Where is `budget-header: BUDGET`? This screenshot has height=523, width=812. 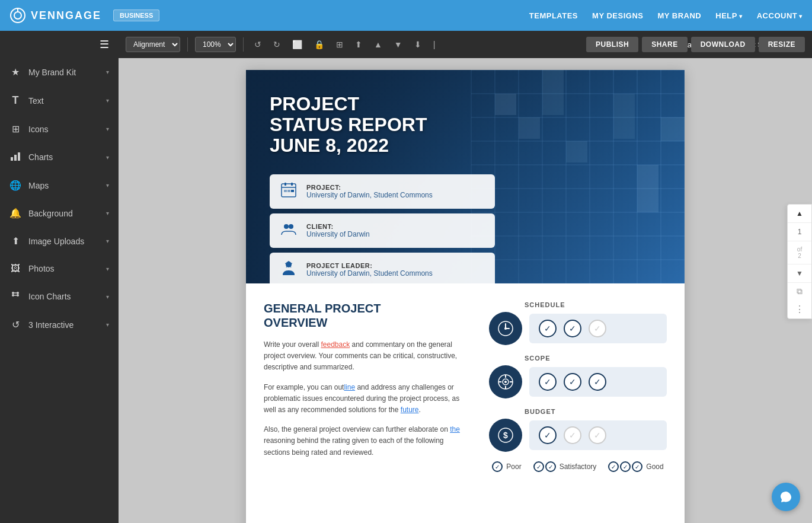
budget-header: BUDGET is located at coordinates (596, 412).